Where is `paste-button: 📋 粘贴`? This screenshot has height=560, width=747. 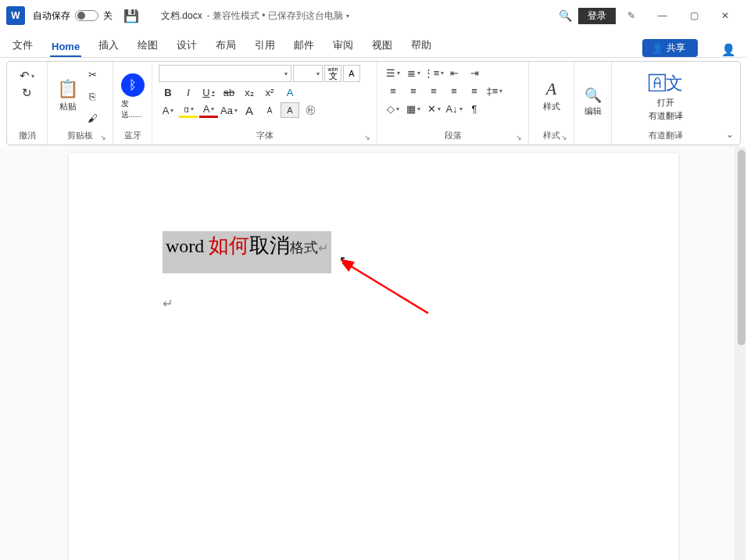
paste-button: 📋 粘贴 is located at coordinates (67, 97).